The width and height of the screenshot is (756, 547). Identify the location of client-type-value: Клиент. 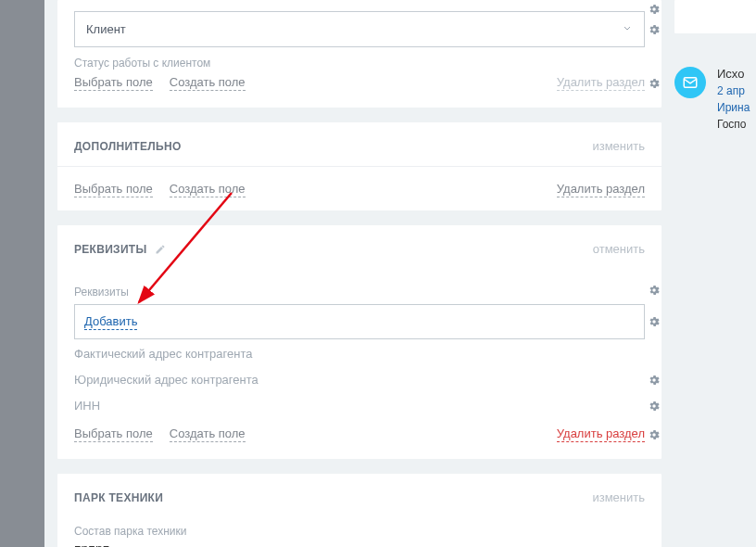
(106, 30).